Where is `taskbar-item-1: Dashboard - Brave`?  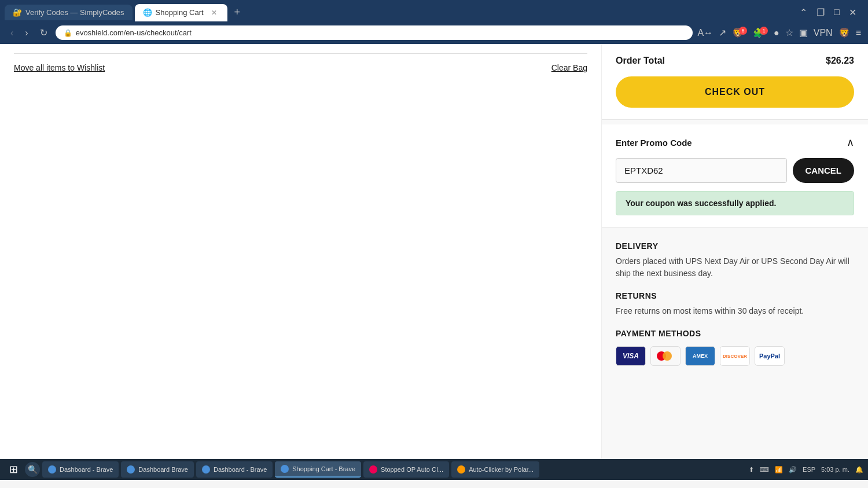 taskbar-item-1: Dashboard - Brave is located at coordinates (80, 469).